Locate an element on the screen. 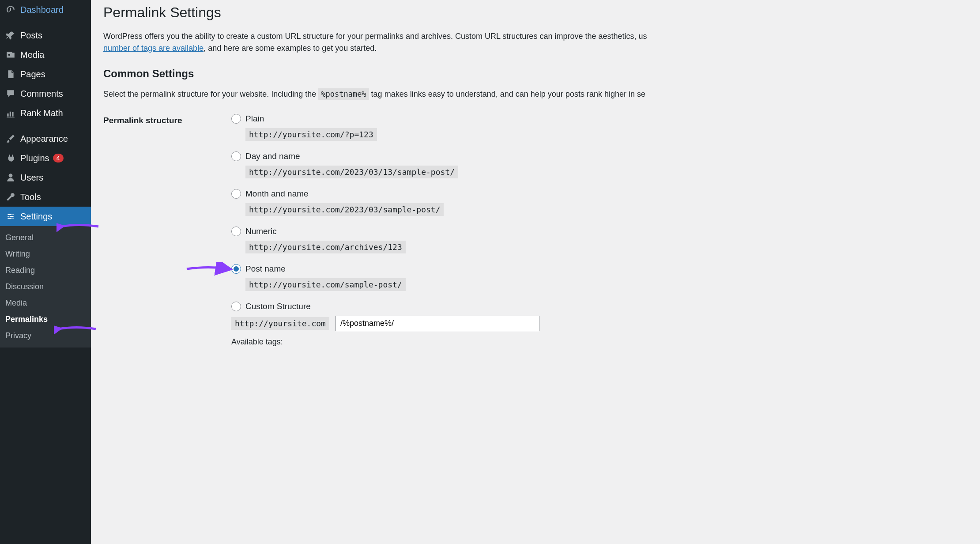 Image resolution: width=980 pixels, height=544 pixels. custom-prefix: http://yoursite.com is located at coordinates (280, 323).